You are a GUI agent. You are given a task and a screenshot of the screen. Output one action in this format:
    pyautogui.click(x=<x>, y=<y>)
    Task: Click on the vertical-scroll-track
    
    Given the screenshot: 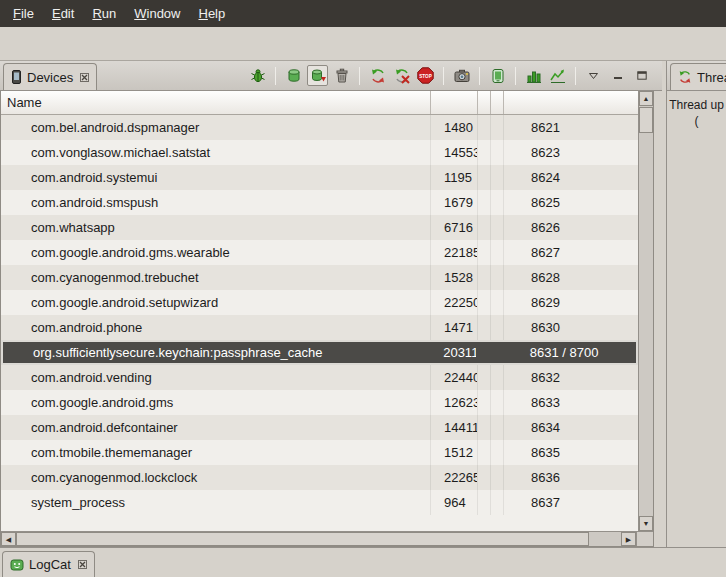 What is the action you would take?
    pyautogui.click(x=646, y=324)
    